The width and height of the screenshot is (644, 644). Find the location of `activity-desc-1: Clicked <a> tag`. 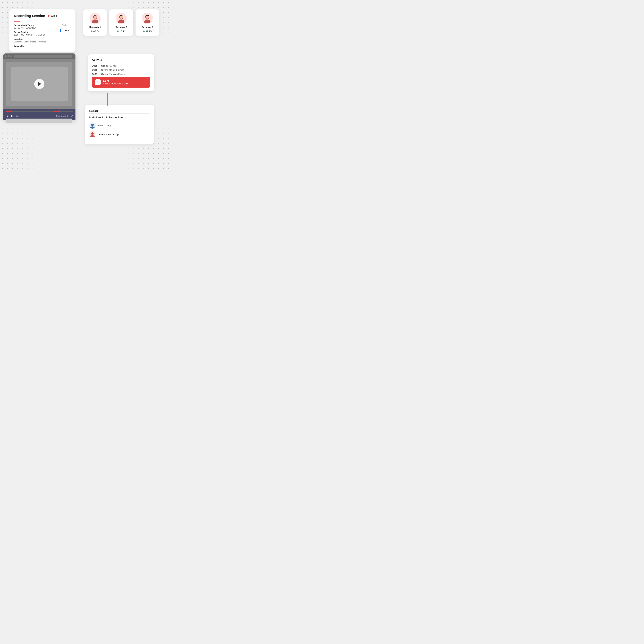

activity-desc-1: Clicked <a> tag is located at coordinates (109, 66).